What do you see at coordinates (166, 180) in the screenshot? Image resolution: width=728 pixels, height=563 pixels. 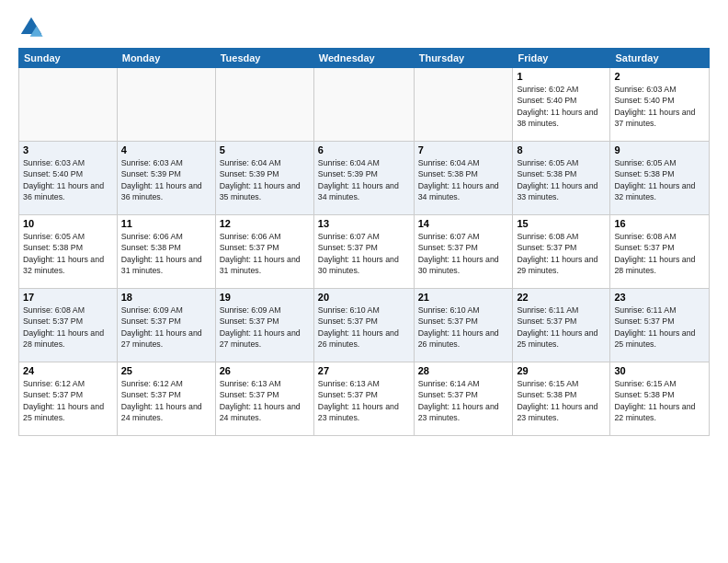 I see `day-info: Sunrise: 6:03 AM Sunset: 5:39 PM Dayligh…` at bounding box center [166, 180].